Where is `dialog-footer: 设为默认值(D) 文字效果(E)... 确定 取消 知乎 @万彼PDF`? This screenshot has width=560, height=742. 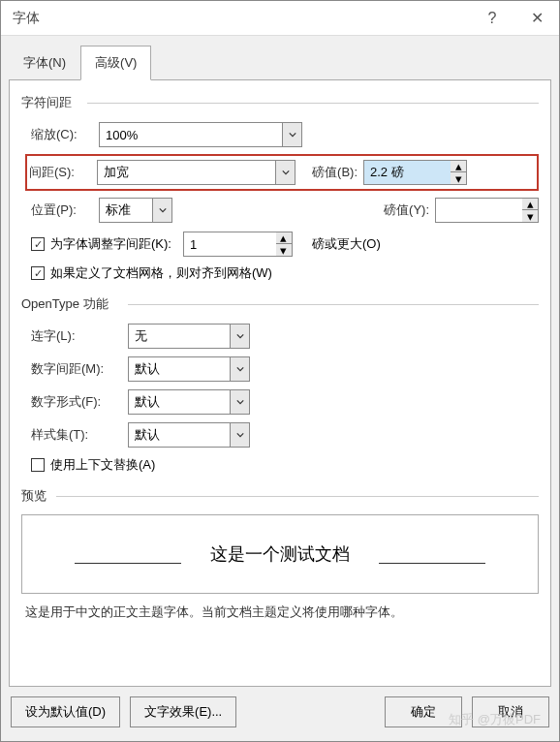 dialog-footer: 设为默认值(D) 文字效果(E)... 确定 取消 知乎 @万彼PDF is located at coordinates (280, 714).